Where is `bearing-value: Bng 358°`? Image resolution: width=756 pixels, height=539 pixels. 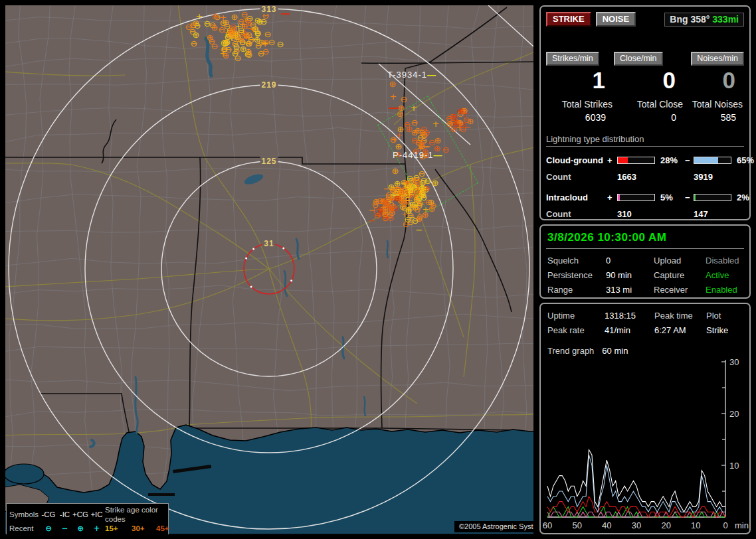 bearing-value: Bng 358° is located at coordinates (690, 19).